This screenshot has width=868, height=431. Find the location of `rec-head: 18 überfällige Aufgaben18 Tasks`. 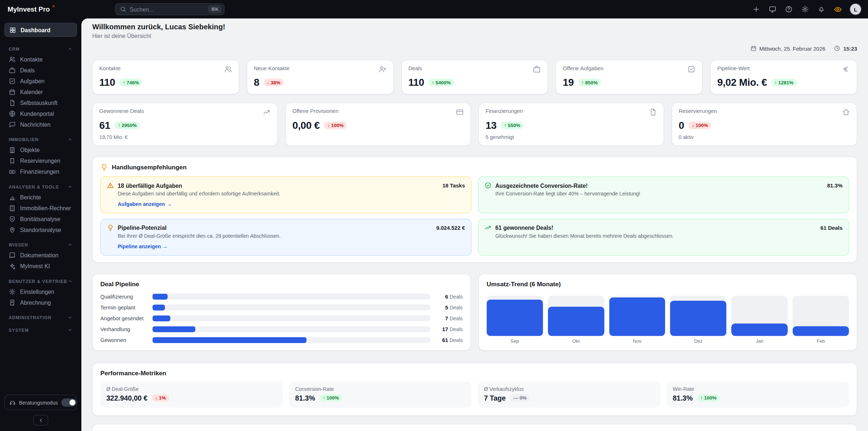

rec-head: 18 überfällige Aufgaben18 Tasks is located at coordinates (286, 186).